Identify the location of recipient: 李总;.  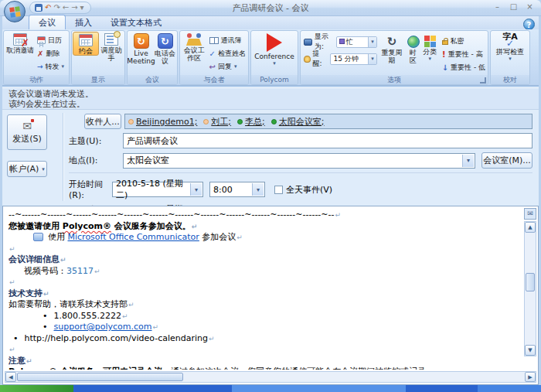
(251, 122).